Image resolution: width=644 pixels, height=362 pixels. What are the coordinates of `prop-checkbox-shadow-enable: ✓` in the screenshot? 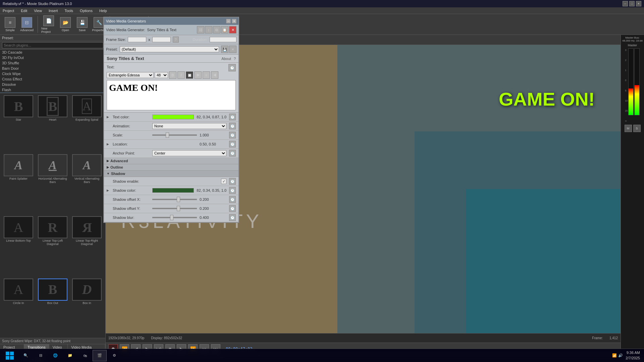 It's located at (224, 181).